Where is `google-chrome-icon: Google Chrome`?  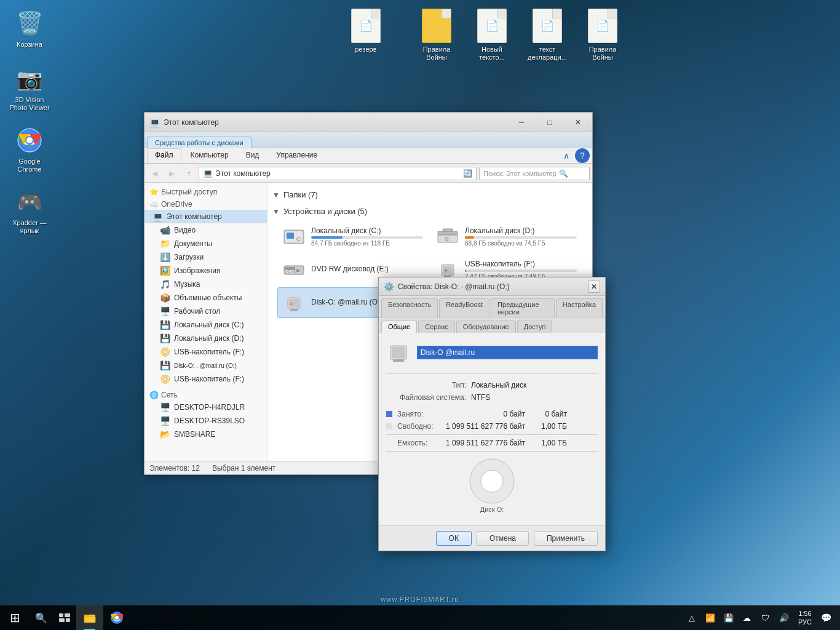 google-chrome-icon: Google Chrome is located at coordinates (30, 150).